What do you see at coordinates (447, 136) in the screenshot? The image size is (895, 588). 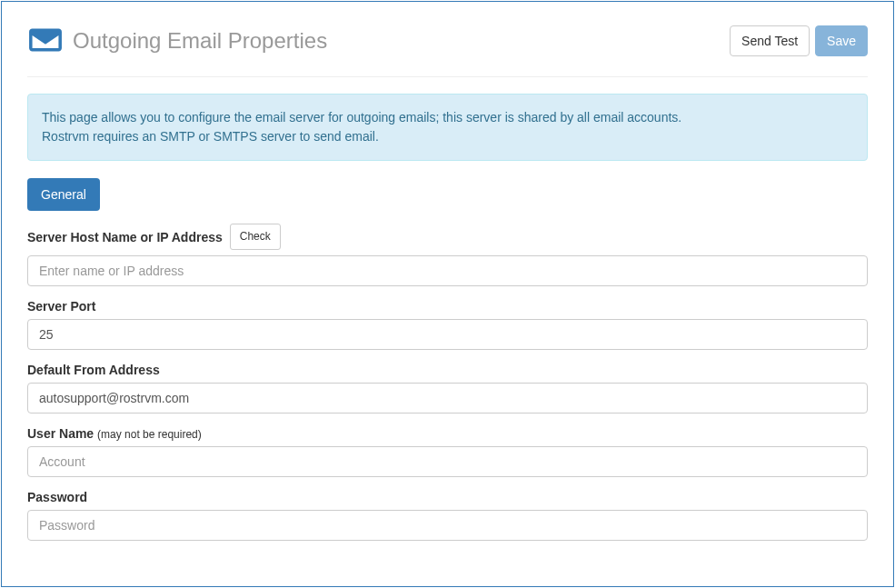 I see `info-line-2: Rostrvm requires an SMTP or SMTPS server…` at bounding box center [447, 136].